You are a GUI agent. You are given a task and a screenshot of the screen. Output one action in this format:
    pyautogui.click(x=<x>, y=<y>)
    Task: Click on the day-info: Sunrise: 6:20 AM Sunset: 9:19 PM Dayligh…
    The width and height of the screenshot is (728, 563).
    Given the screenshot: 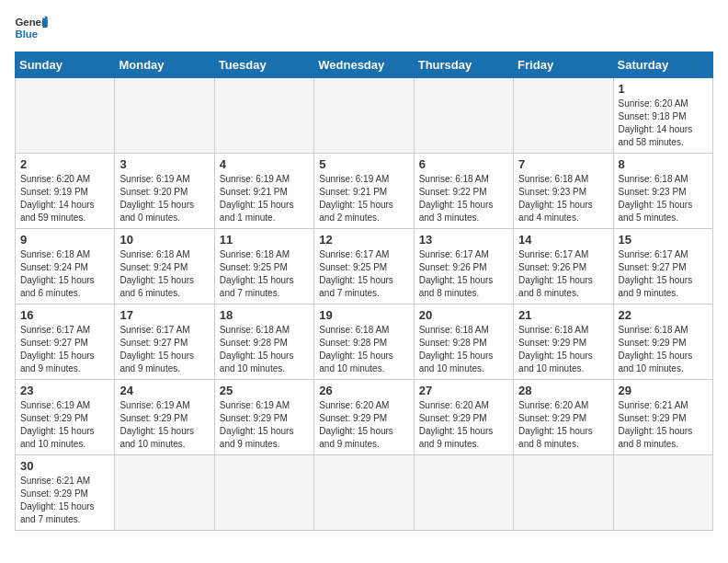 What is the action you would take?
    pyautogui.click(x=64, y=199)
    